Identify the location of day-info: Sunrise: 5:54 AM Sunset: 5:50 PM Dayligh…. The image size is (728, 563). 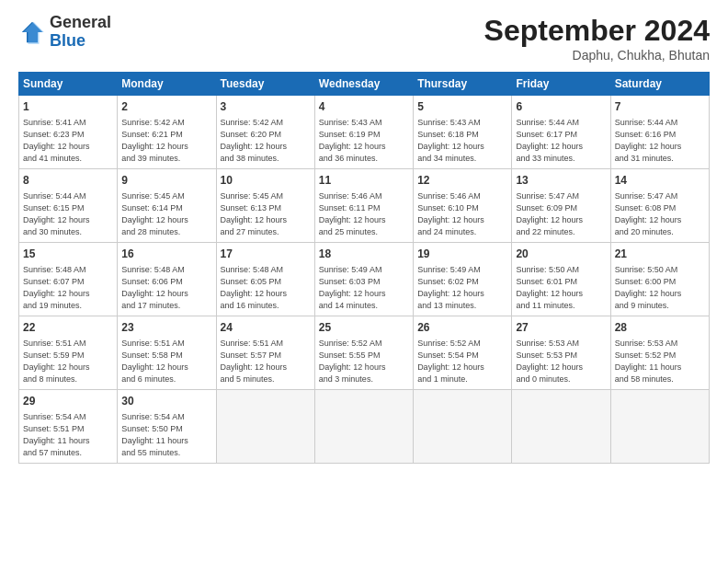
(166, 435).